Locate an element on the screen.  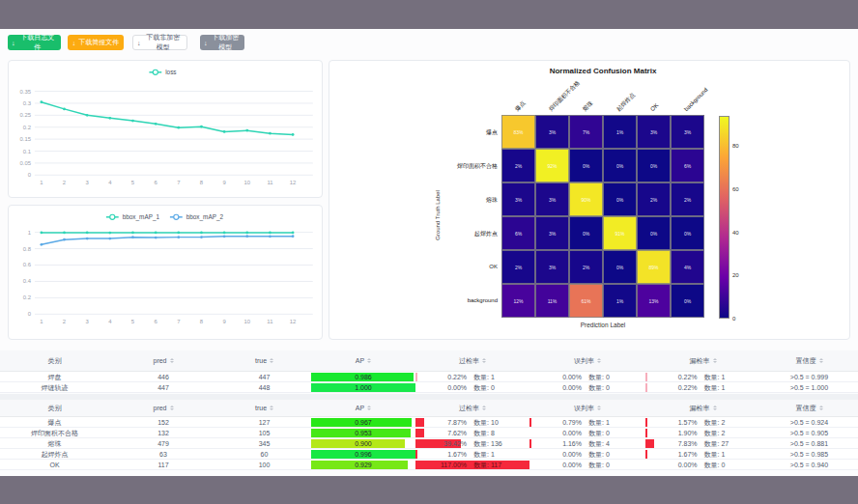
download-plain-model-button: ↓ 下载非加密模型 is located at coordinates (160, 42).